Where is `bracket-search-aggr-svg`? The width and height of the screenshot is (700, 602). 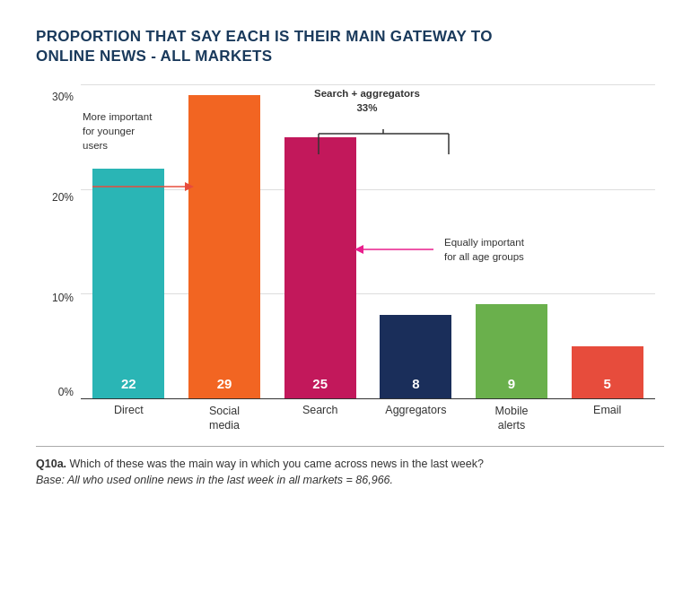 bracket-search-aggr-svg is located at coordinates (384, 143).